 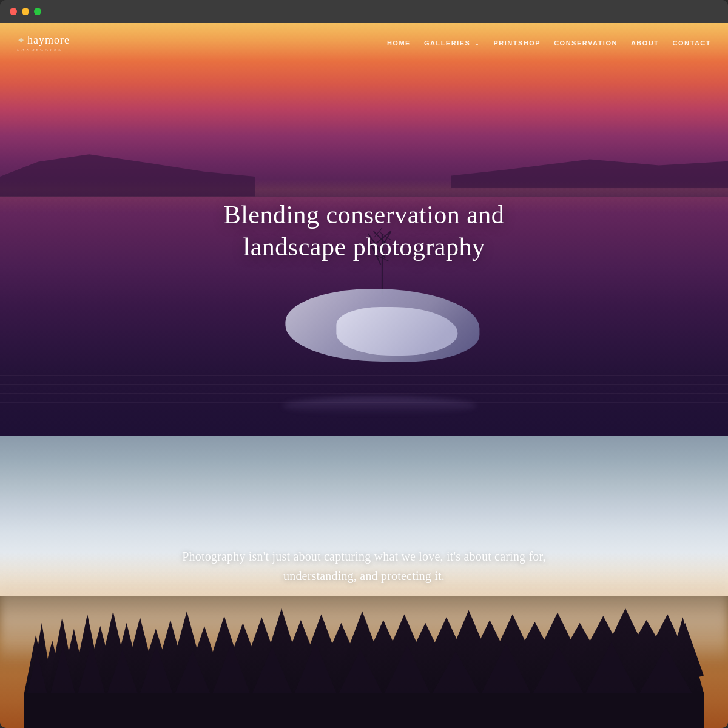 I want to click on nav-home: HOME, so click(x=399, y=43).